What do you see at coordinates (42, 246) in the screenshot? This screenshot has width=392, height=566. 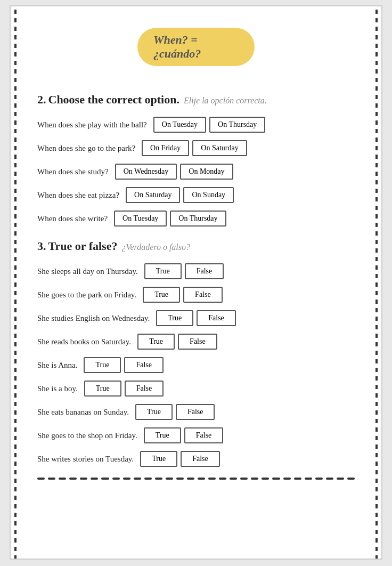 I see `section3-number: 3.` at bounding box center [42, 246].